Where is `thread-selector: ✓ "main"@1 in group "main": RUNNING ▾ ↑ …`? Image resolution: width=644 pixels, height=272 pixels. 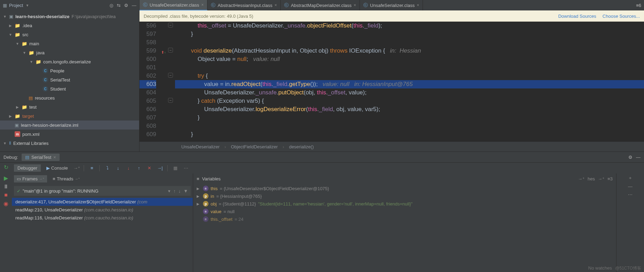 thread-selector: ✓ "main"@1 in group "main": RUNNING ▾ ↑ … is located at coordinates (103, 191).